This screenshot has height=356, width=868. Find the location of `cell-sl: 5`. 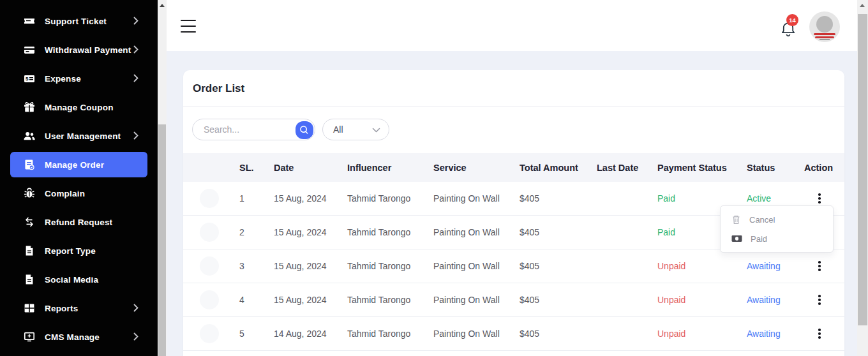

cell-sl: 5 is located at coordinates (248, 334).